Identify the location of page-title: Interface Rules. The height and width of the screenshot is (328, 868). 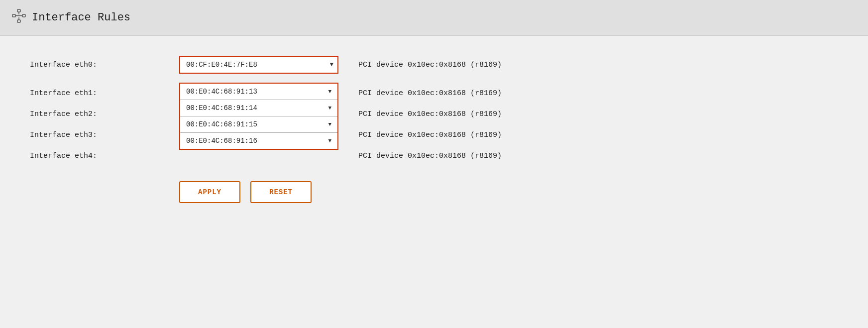
(81, 18).